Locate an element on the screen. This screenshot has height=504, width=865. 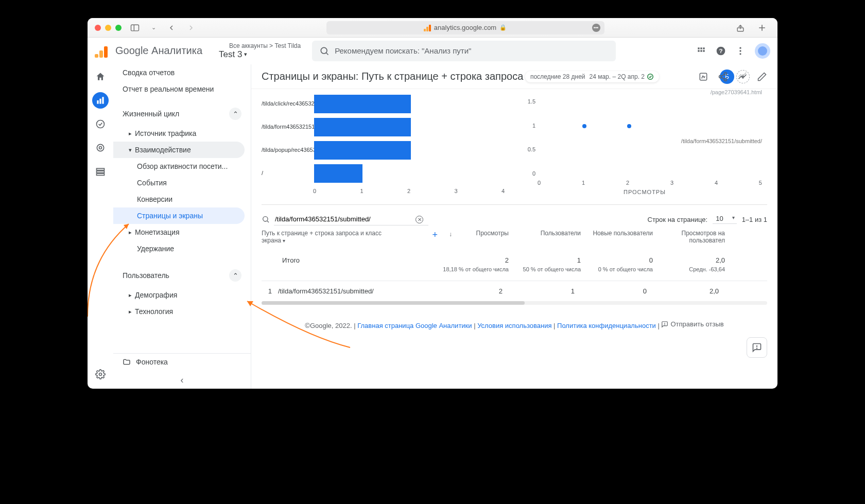
col-views: ↓Просмотры is located at coordinates (478, 233).